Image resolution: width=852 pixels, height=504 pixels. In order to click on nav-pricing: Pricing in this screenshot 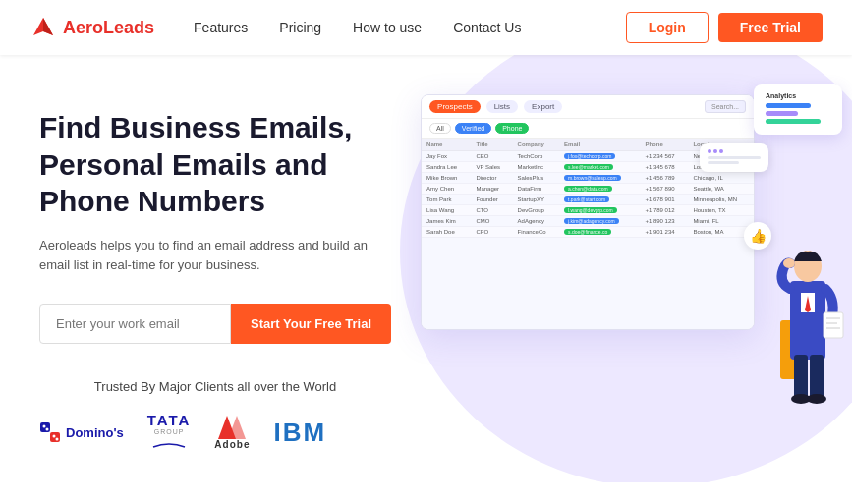, I will do `click(301, 28)`.